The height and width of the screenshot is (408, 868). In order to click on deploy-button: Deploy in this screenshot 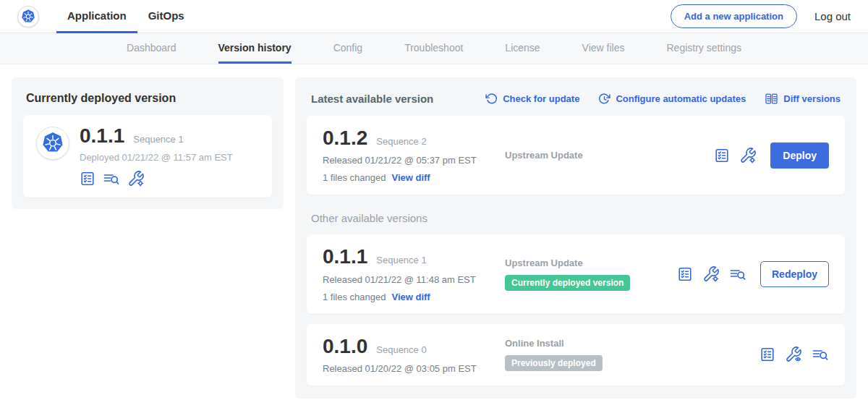, I will do `click(800, 156)`.